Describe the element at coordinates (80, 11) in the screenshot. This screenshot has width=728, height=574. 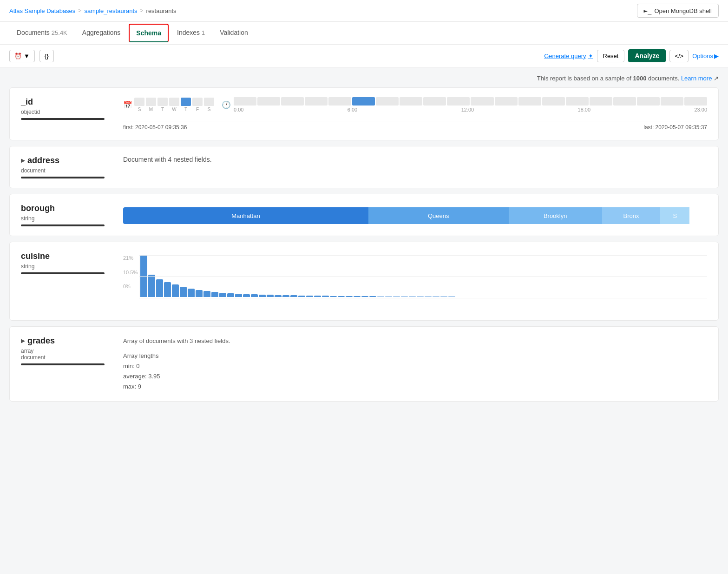
I see `breadcrumb-sep-1: >` at that location.